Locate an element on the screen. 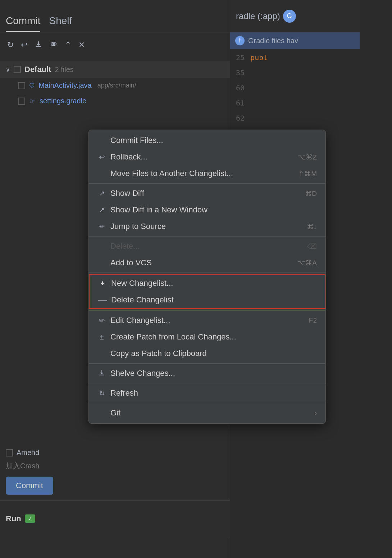 Image resolution: width=392 pixels, height=558 pixels. undo-icon: ↩ is located at coordinates (24, 45).